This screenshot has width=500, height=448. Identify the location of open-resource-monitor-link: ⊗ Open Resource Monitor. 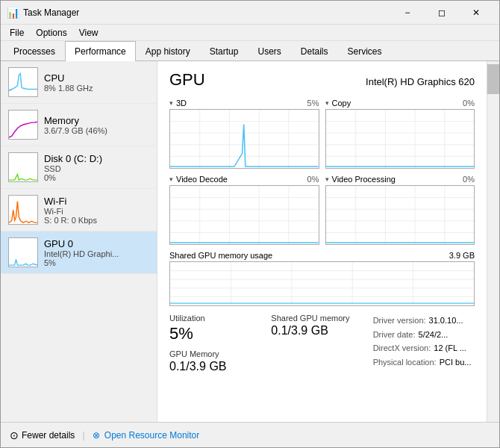
(146, 435).